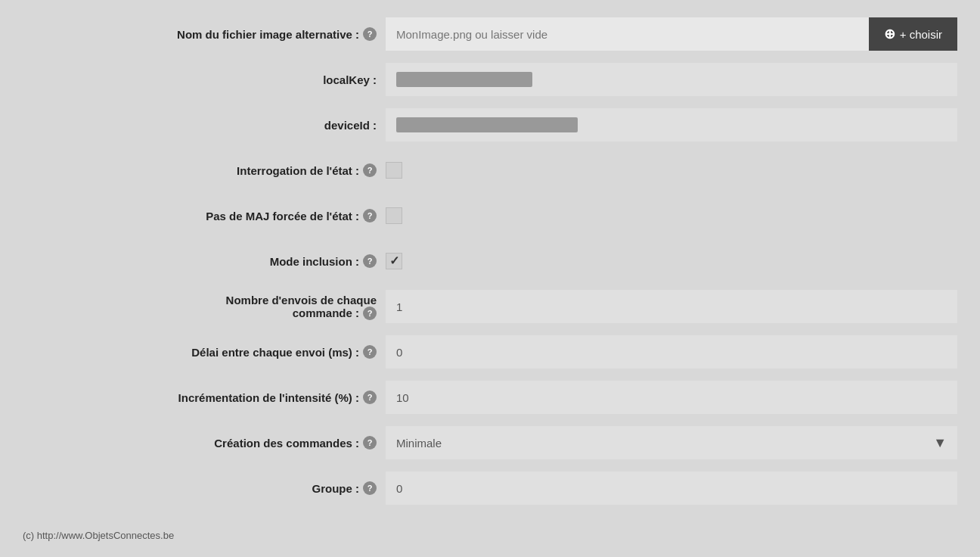  I want to click on label-deviceid-text: deviceId :, so click(351, 126).